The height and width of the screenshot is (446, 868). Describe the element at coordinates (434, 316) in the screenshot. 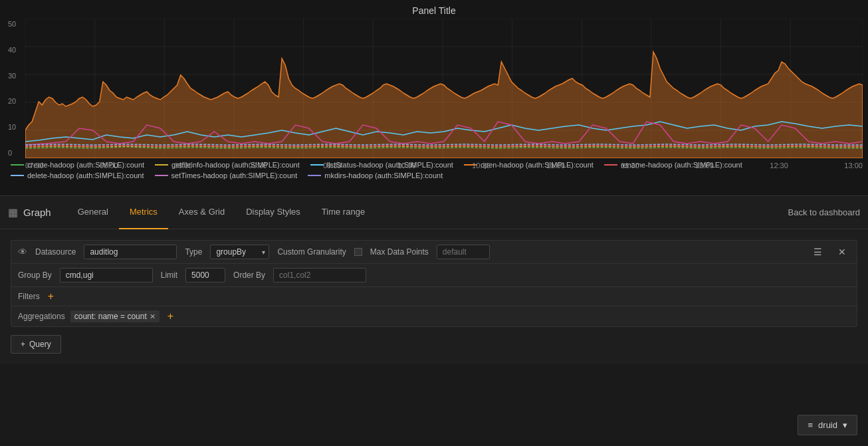

I see `query-row-aggregations: Aggregations count: name = count ✕ +` at that location.